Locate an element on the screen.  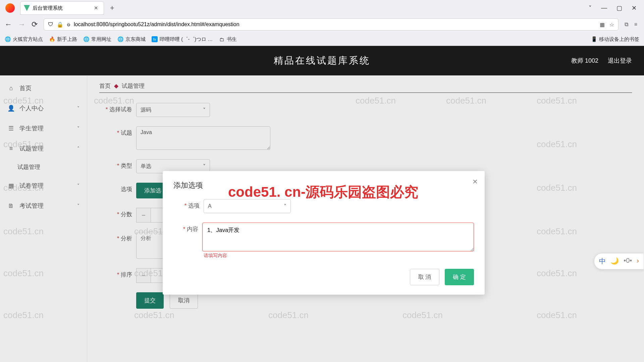
close-window-button: ✕ is located at coordinates (634, 8).